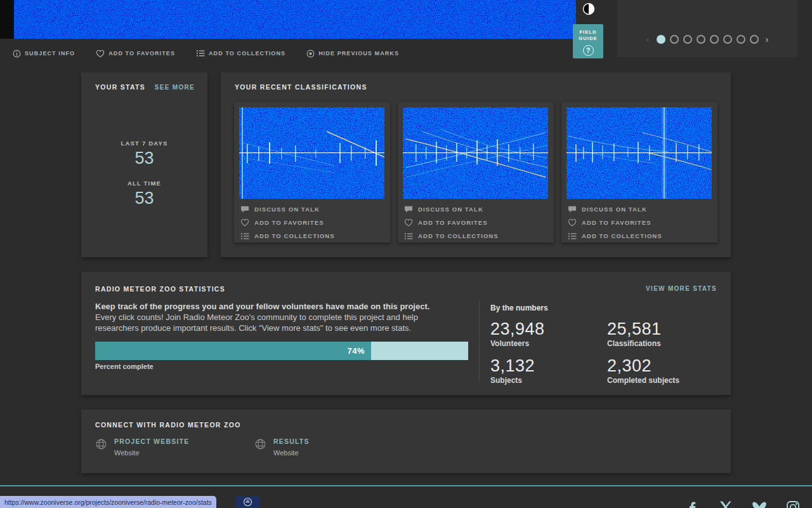 The image size is (812, 508). I want to click on subject-pagination-panel: ‹ ›, so click(707, 29).